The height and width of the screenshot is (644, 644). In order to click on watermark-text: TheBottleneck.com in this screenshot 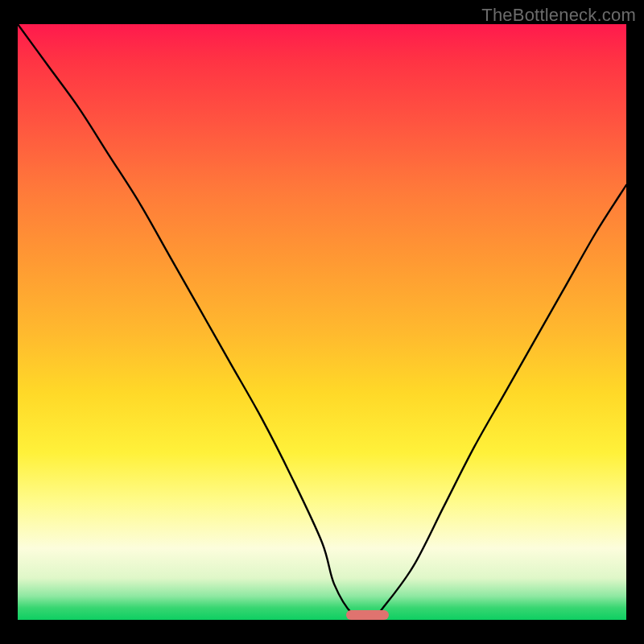, I will do `click(559, 15)`.